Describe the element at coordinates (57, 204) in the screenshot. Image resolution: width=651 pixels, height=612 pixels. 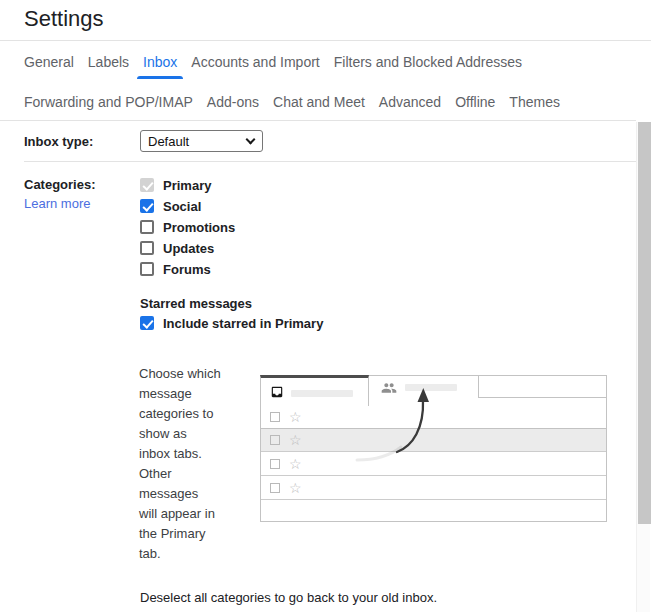
I see `learn-more-link: Learn more` at that location.